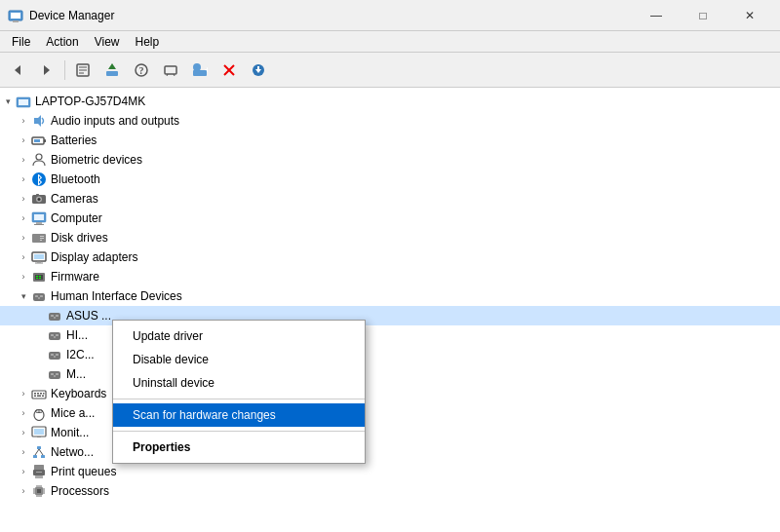 The image size is (780, 532). I want to click on context-menu-properties: Properties, so click(239, 447).